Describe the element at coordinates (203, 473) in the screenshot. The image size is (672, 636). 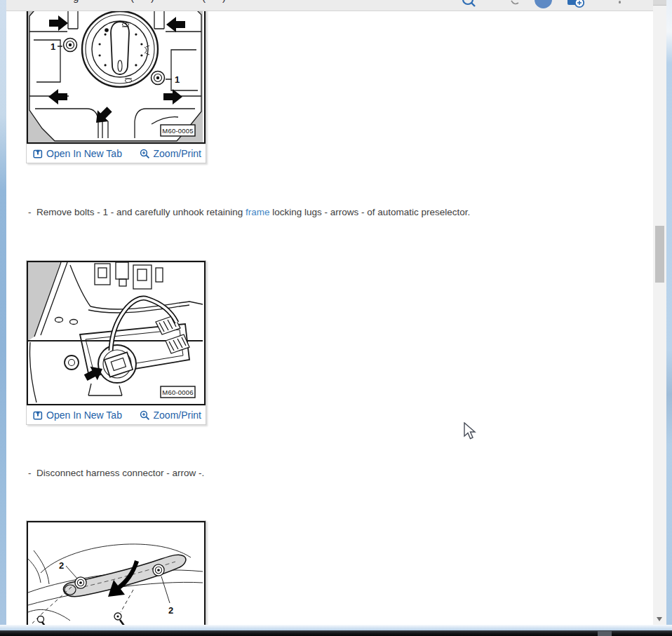
I see `instruction-text: - Disconnect harness connector - arrow -…` at that location.